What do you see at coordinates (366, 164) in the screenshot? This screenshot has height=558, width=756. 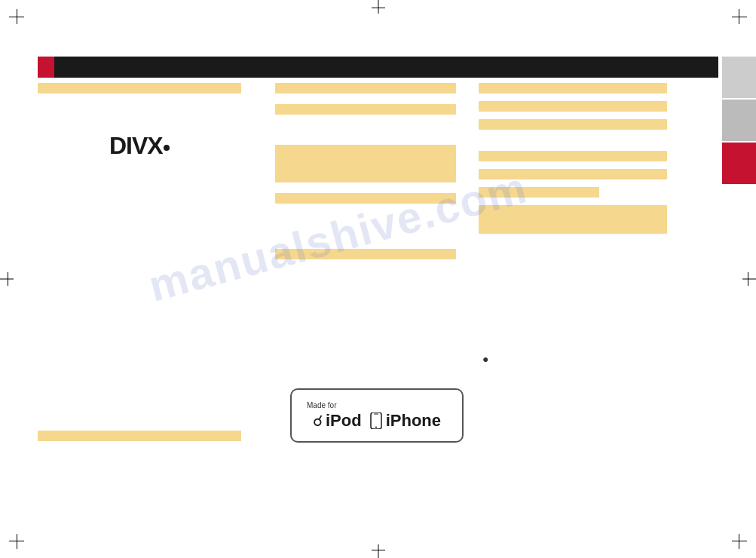 I see `mid-block` at bounding box center [366, 164].